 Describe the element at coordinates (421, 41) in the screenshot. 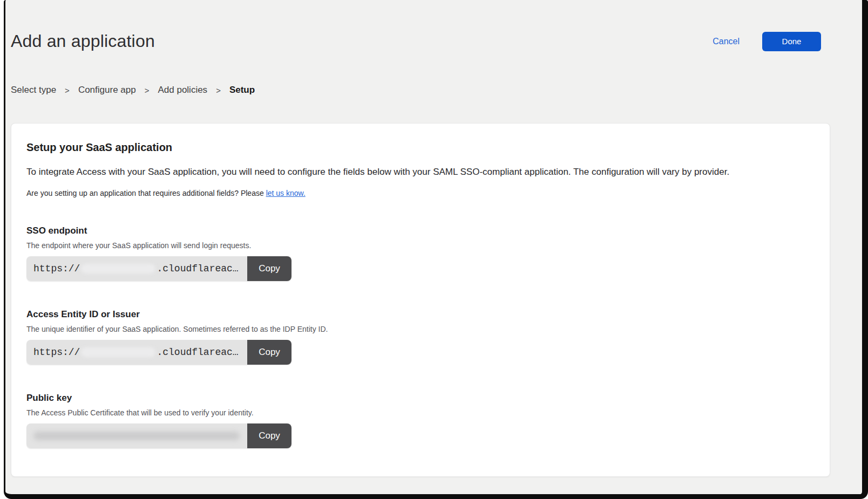

I see `page-header: Add an application Cancel Done` at that location.